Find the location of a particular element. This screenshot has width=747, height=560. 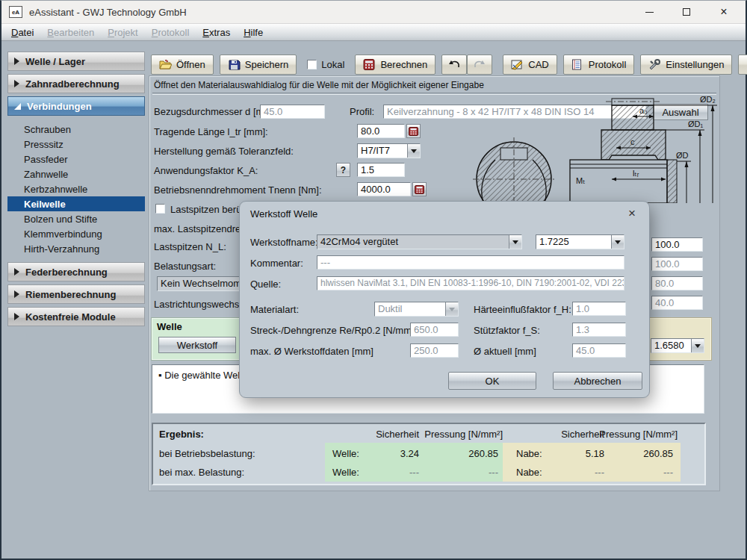

material-name-label: Werkstoffname: is located at coordinates (284, 242).